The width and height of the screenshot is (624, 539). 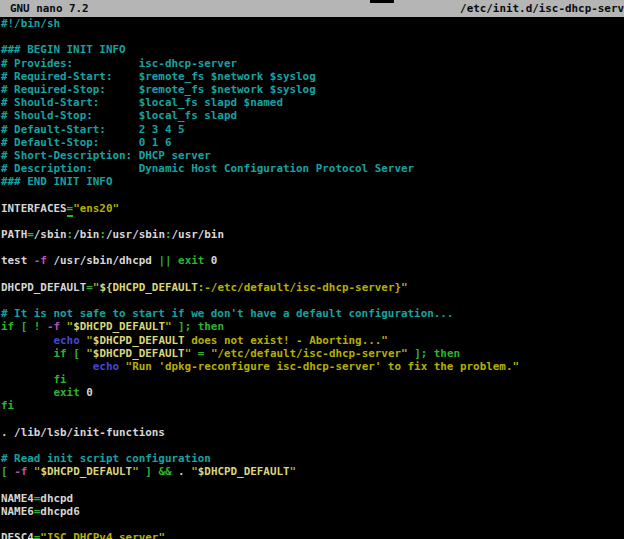 What do you see at coordinates (86, 142) in the screenshot?
I see `code-segment: # Default-Stop: 0 1 6` at bounding box center [86, 142].